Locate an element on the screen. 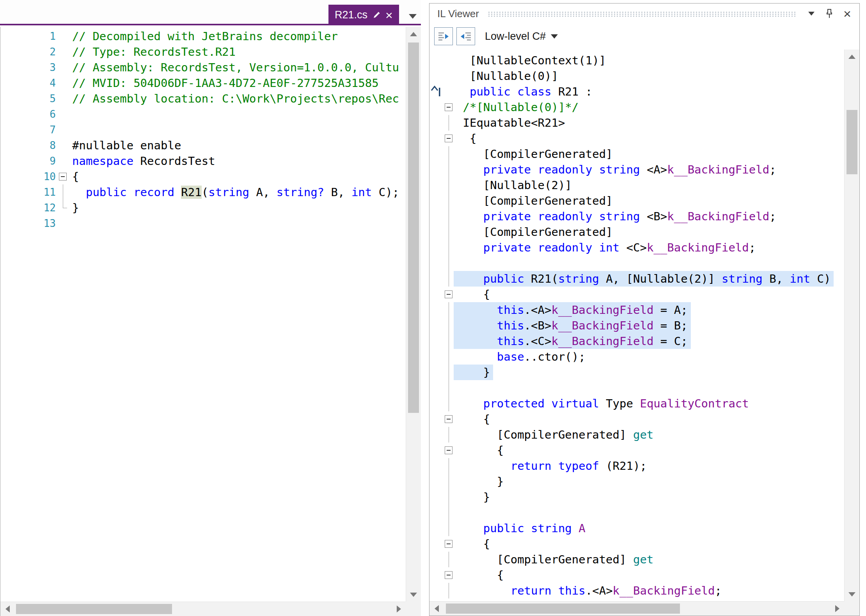 Image resolution: width=866 pixels, height=616 pixels. il-horizontal-scrollbar is located at coordinates (637, 608).